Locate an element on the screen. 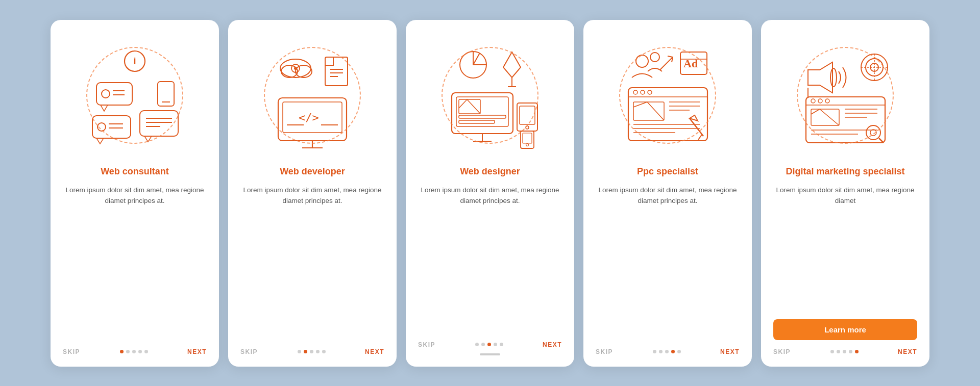 This screenshot has width=980, height=386. illustration-web-designer is located at coordinates (490, 95).